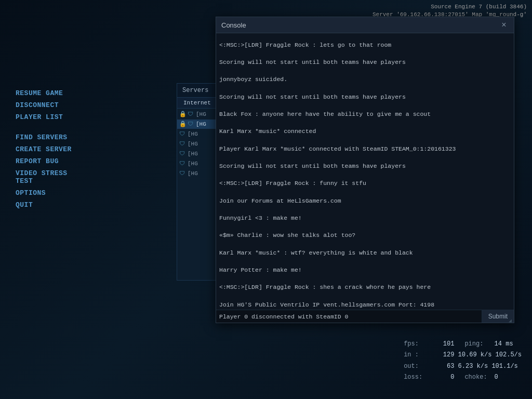 This screenshot has height=399, width=532. What do you see at coordinates (183, 144) in the screenshot?
I see `shield-icon-4: 🛡` at bounding box center [183, 144].